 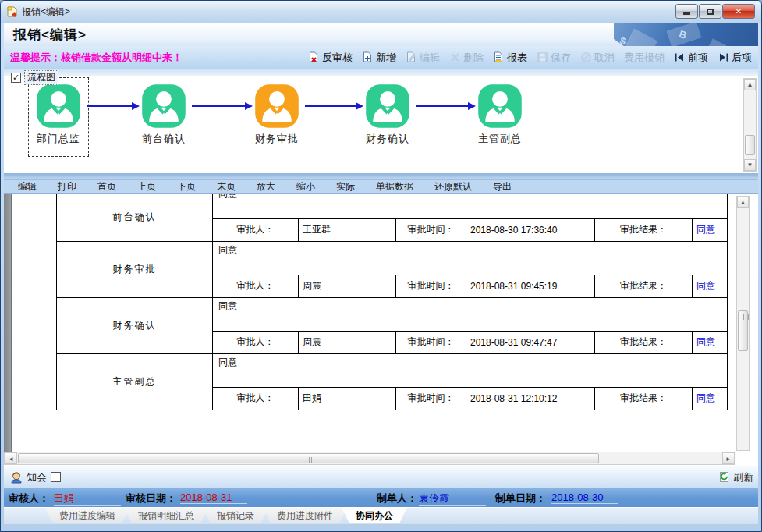 What do you see at coordinates (46, 12) in the screenshot?
I see `window-title: 报销<编辑>` at bounding box center [46, 12].